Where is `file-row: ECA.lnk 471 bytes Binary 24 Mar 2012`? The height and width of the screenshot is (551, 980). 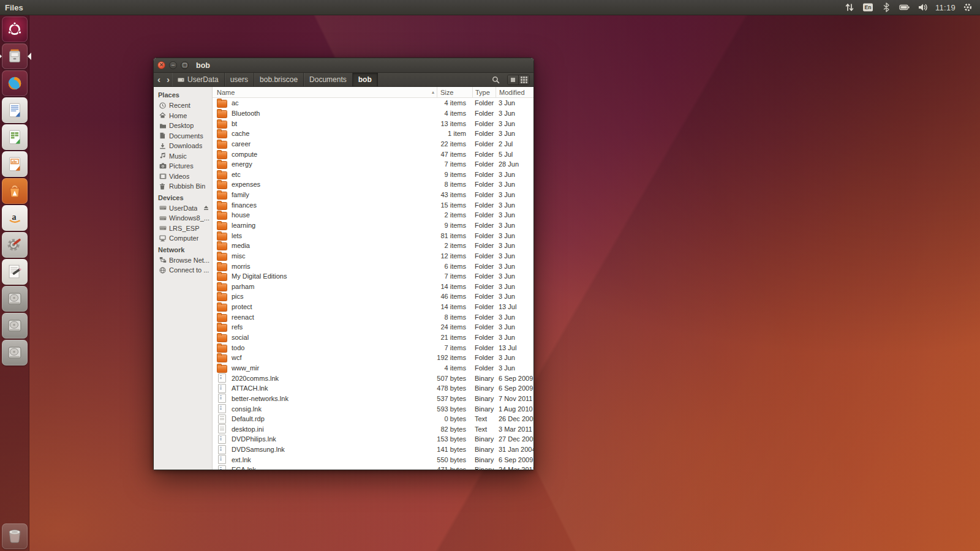
file-row: ECA.lnk 471 bytes Binary 24 Mar 2012 is located at coordinates (373, 468).